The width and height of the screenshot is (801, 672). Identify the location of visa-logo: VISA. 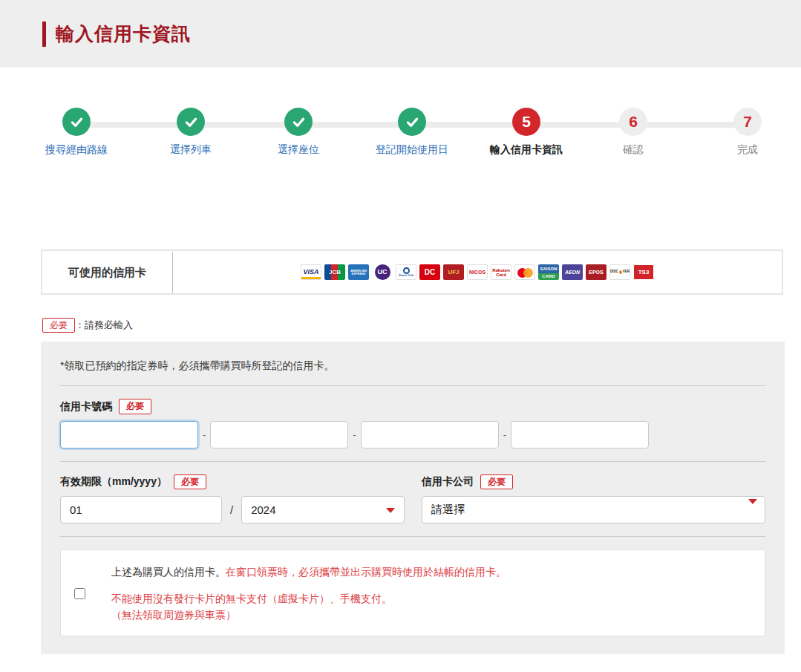
(311, 272).